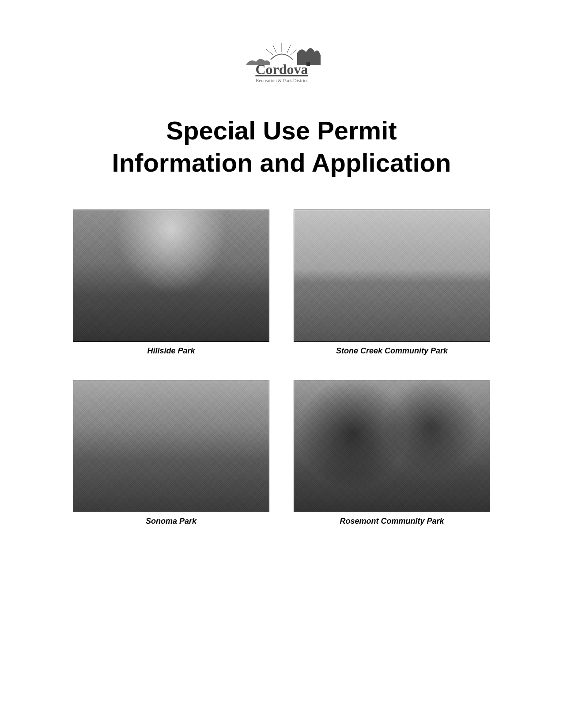  What do you see at coordinates (171, 282) in the screenshot?
I see `park-card-hillside: Hillside Park` at bounding box center [171, 282].